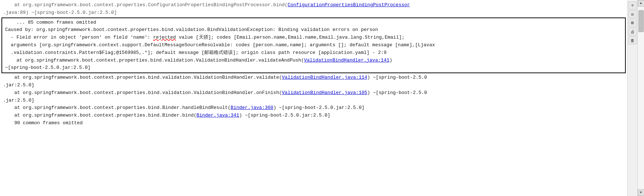  I want to click on after-text-5-pre: at org.springframework.boot.context.prop…, so click(117, 108).